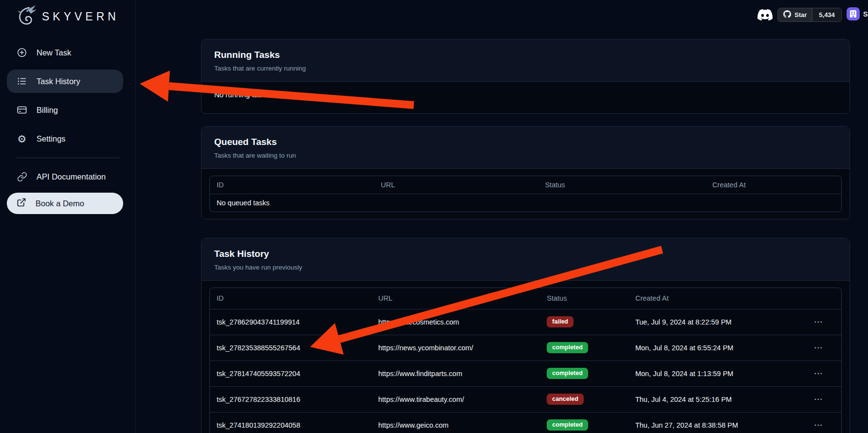  What do you see at coordinates (65, 110) in the screenshot?
I see `sidebar-item-billing: Billing` at bounding box center [65, 110].